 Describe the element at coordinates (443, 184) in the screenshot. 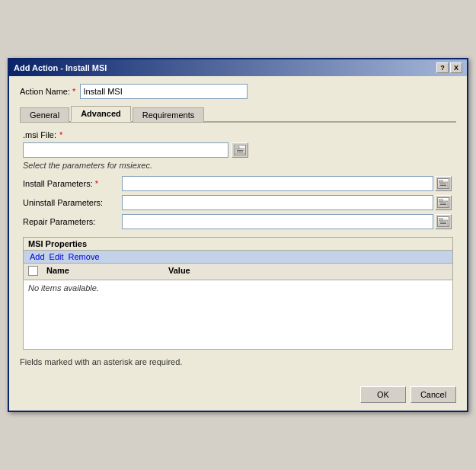

I see `install-params-browse-button` at that location.